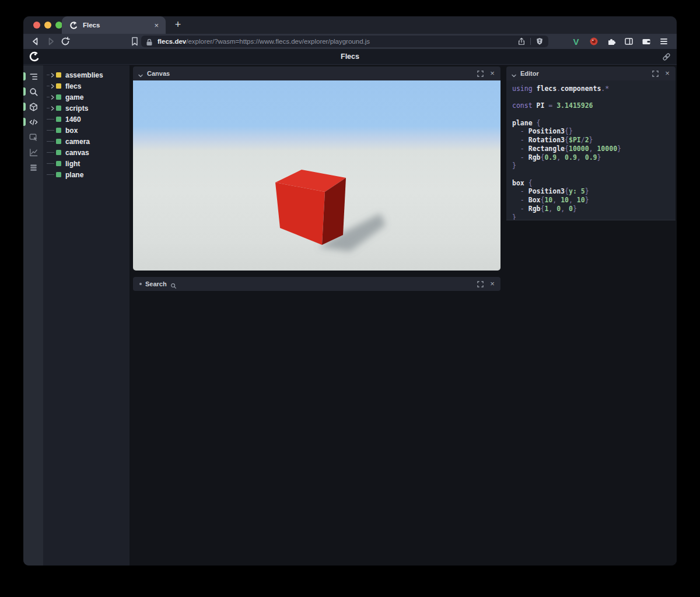 This screenshot has height=597, width=700. What do you see at coordinates (33, 107) in the screenshot?
I see `nav-entities-3d-icon` at bounding box center [33, 107].